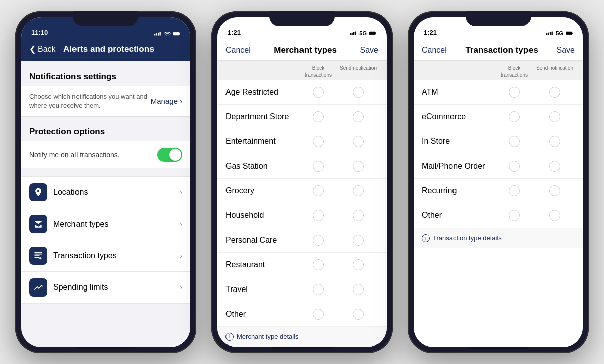  What do you see at coordinates (39, 32) in the screenshot?
I see `status-time-1: 11:10` at bounding box center [39, 32].